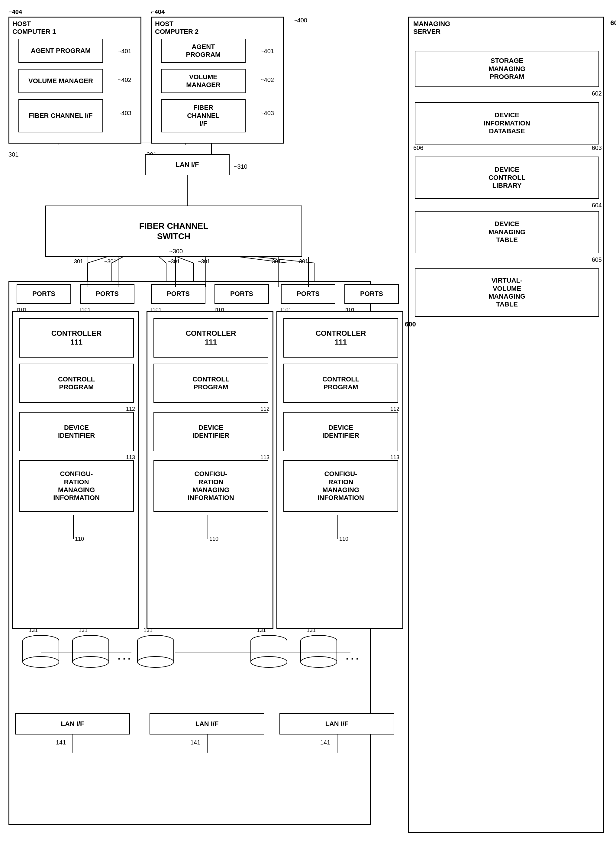 Image resolution: width=616 pixels, height=856 pixels. I want to click on device-identifier-1-box: DEVICEIDENTIFIER, so click(76, 432).